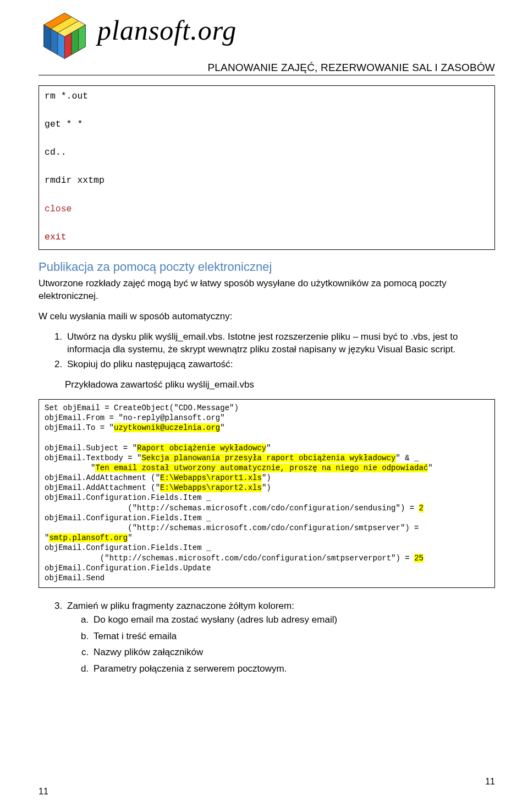 The width and height of the screenshot is (528, 812). I want to click on code-line: cd.., so click(56, 152).